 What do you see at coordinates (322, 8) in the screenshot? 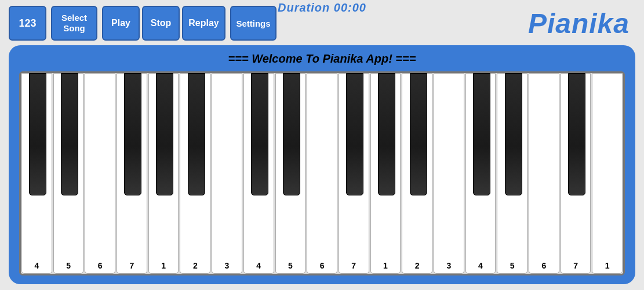
I see `duration-display: Duration 00:00` at bounding box center [322, 8].